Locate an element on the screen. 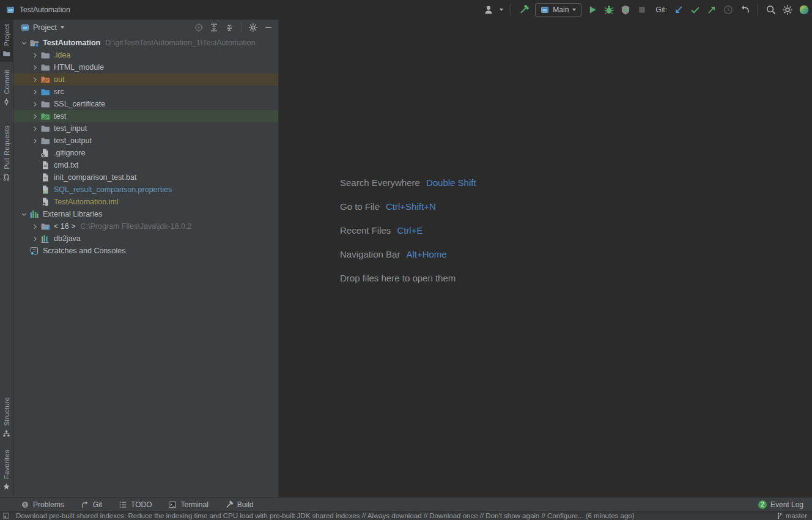 This screenshot has width=812, height=520. git-branch-widget: master is located at coordinates (791, 516).